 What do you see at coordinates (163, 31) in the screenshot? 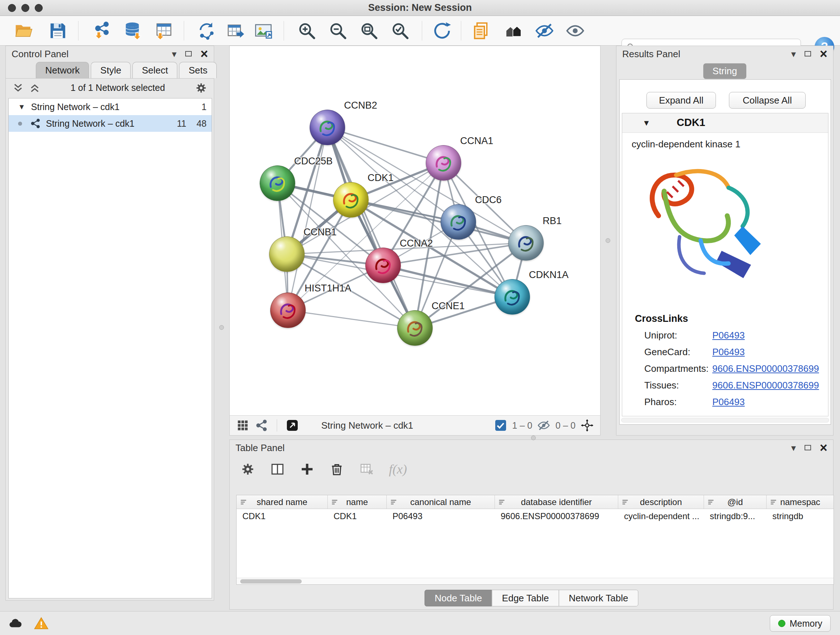
I see `import-table-file-icon` at bounding box center [163, 31].